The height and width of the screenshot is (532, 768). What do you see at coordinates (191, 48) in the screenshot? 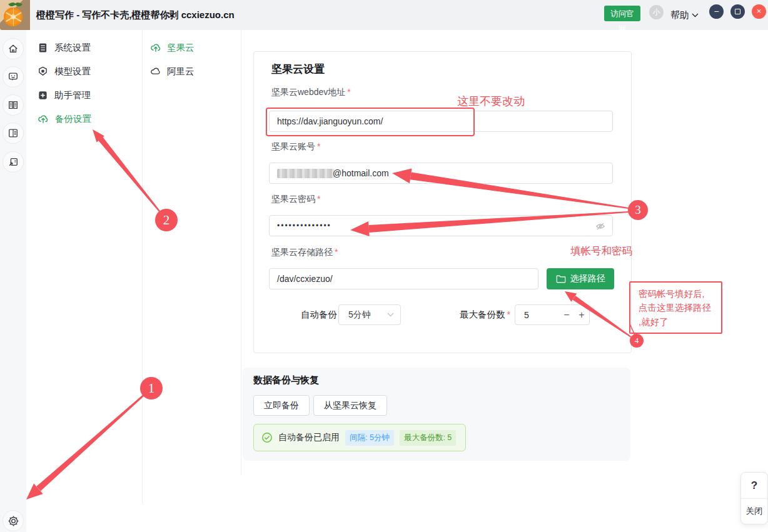
I see `tab-nutstore: 坚果云` at bounding box center [191, 48].